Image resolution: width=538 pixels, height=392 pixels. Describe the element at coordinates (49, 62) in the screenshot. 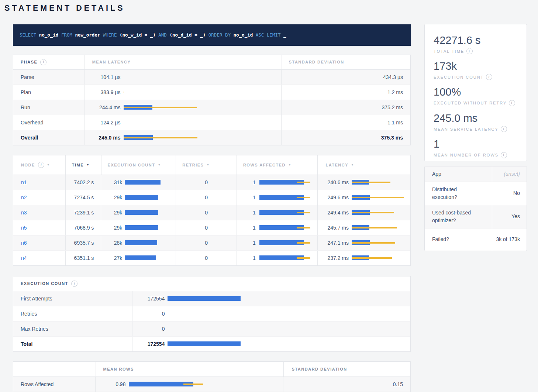

I see `phase-column-header: PHASE i` at that location.